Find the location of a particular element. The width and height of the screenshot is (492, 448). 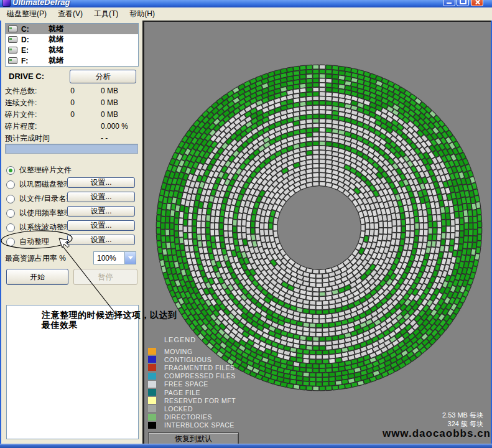

stat-label: 连续文件: is located at coordinates (21, 103).